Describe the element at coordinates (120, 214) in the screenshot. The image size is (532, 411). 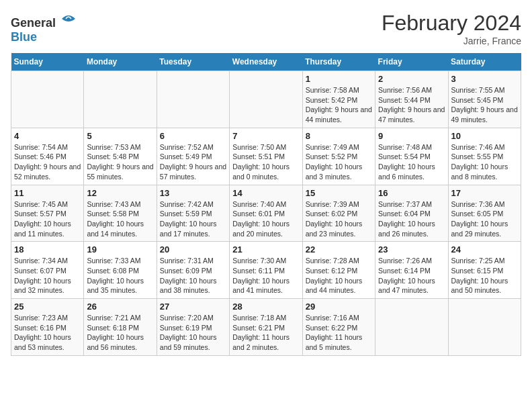
I see `calendar-cell: 12Sunrise: 7:43 AM Sunset: 5:58 PM Dayli…` at that location.